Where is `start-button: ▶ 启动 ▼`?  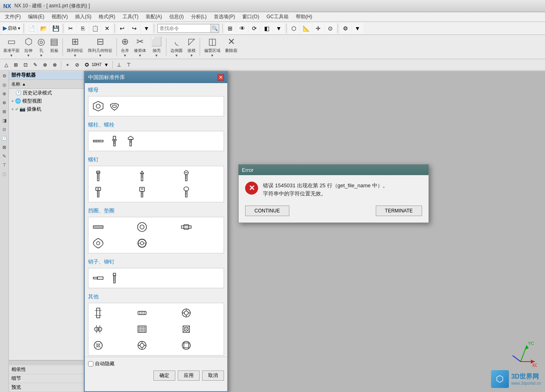 start-button: ▶ 启动 ▼ is located at coordinates (12, 28).